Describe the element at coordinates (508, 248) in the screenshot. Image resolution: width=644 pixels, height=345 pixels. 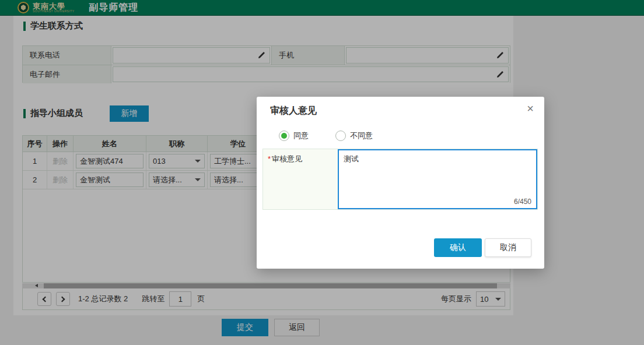
I see `cancel-button: 取消` at that location.